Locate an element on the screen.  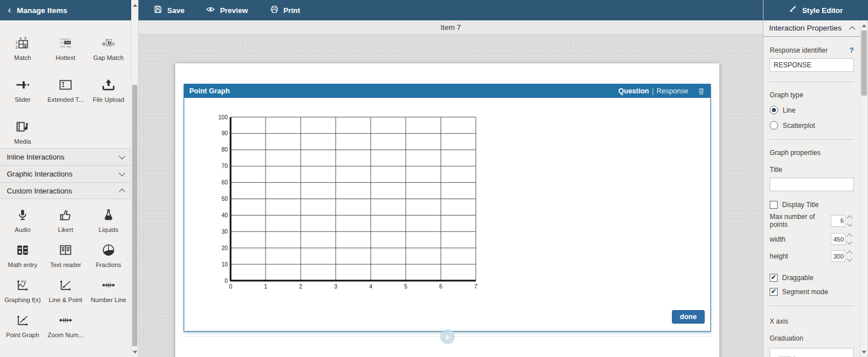
sidebar-item-likert: Likert is located at coordinates (66, 219).